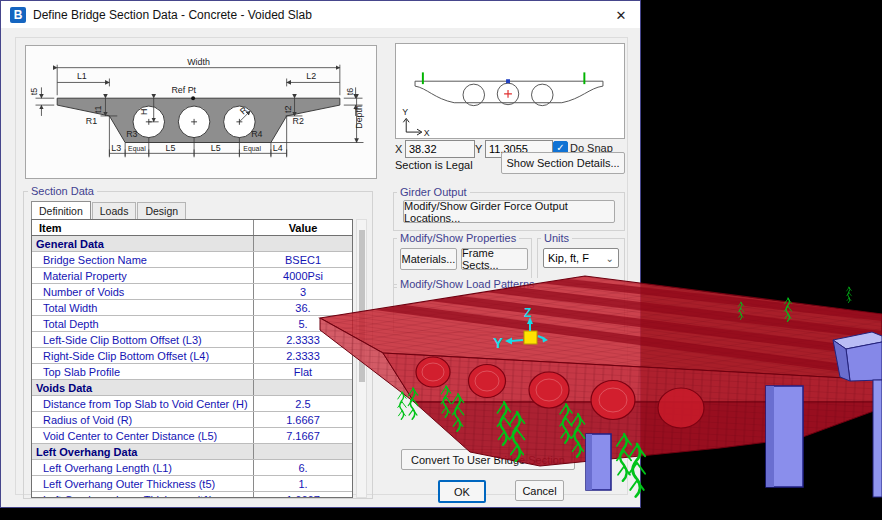 The height and width of the screenshot is (520, 882). What do you see at coordinates (192, 340) in the screenshot?
I see `table-row: Left-Side Clip Bottom Offset (L3)2.3333` at bounding box center [192, 340].